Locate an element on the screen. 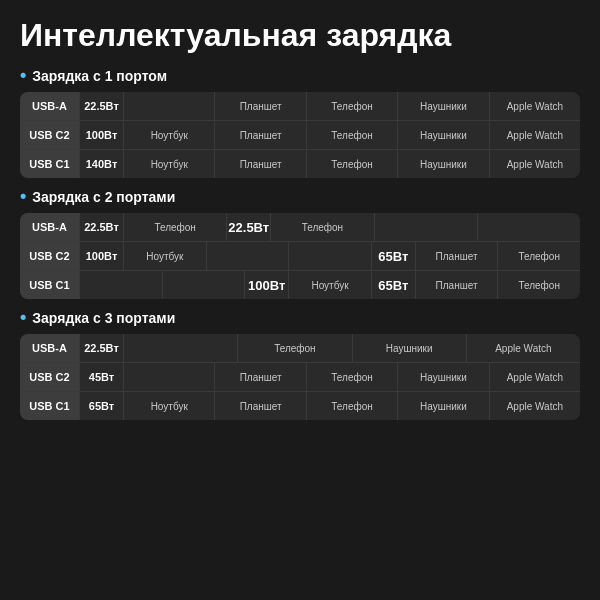  table-row: USB C2 100Вт Ноутбук Планшет Телефон Нау… is located at coordinates (300, 136).